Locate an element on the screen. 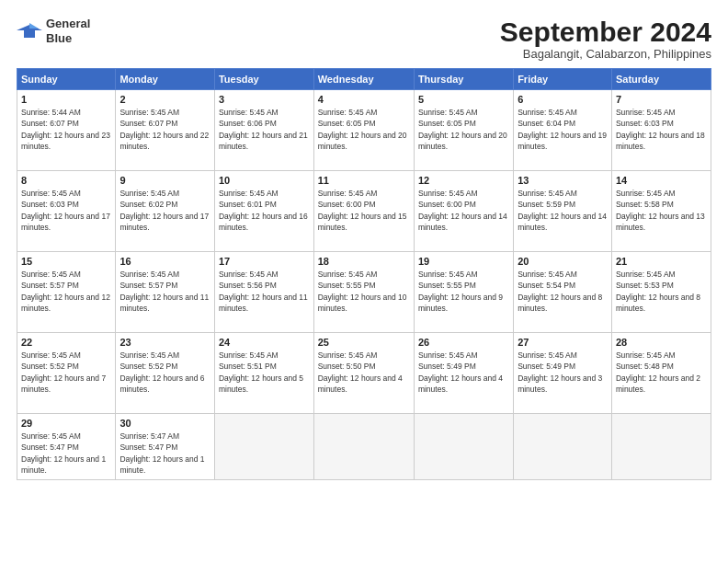  logo-icon is located at coordinates (29, 31).